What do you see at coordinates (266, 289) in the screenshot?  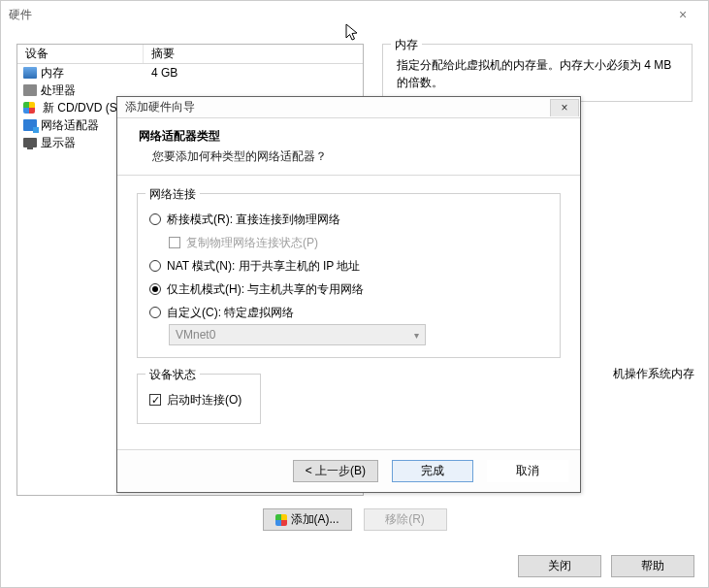 I see `radio-hostonly-label: 仅主机模式(H): 与主机共享的专用网络` at bounding box center [266, 289].